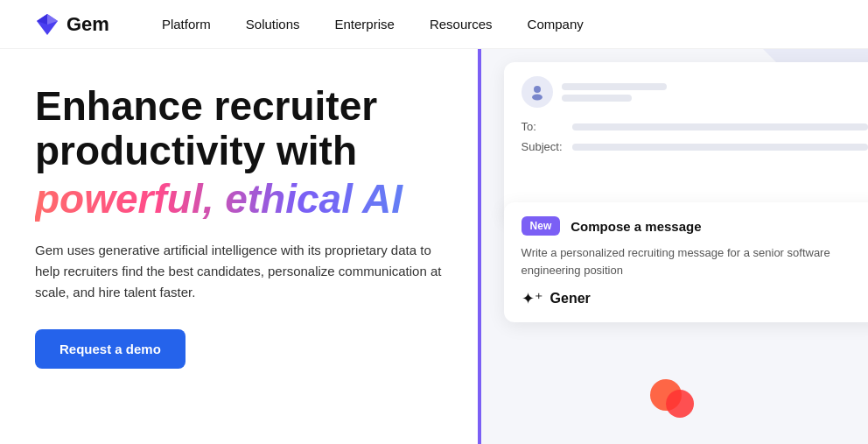 The image size is (868, 444). Describe the element at coordinates (695, 261) in the screenshot. I see `ai-description: Write a personalized recruiting message …` at that location.